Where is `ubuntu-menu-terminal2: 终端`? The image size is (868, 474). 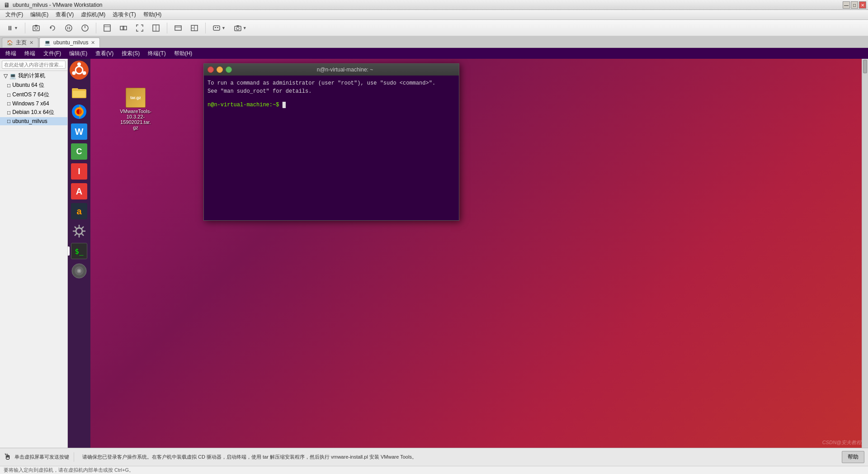
ubuntu-menu-terminal2: 终端 is located at coordinates (30, 53).